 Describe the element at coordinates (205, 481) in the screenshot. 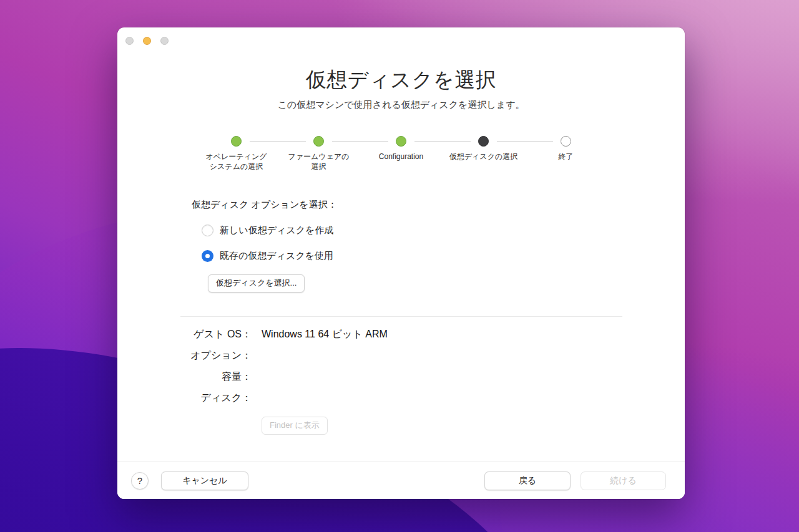

I see `cancel-button: キャンセル` at that location.